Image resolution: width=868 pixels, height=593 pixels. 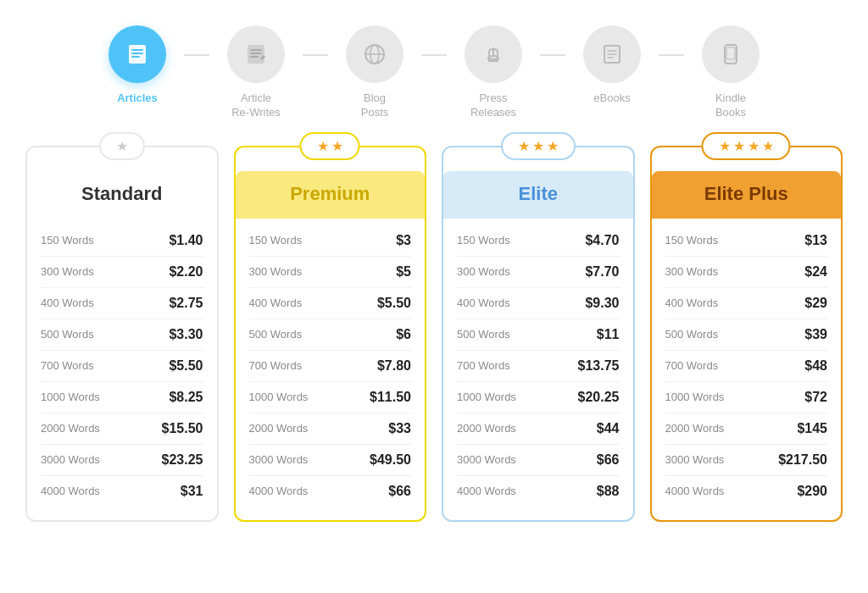 I want to click on blog-posts-label: BlogPosts, so click(x=375, y=106).